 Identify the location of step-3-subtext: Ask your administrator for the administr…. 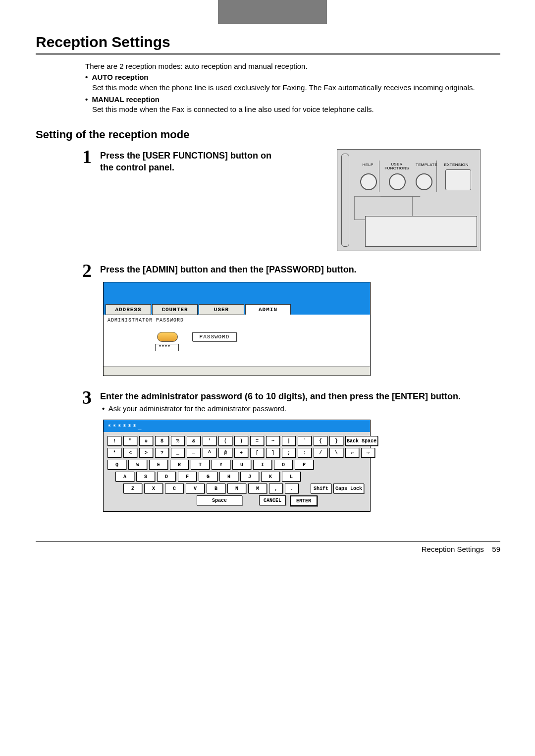
(291, 408).